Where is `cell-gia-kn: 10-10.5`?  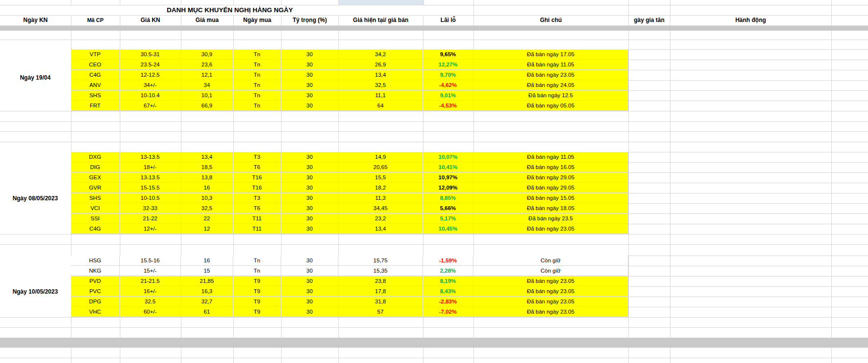 cell-gia-kn: 10-10.5 is located at coordinates (151, 198).